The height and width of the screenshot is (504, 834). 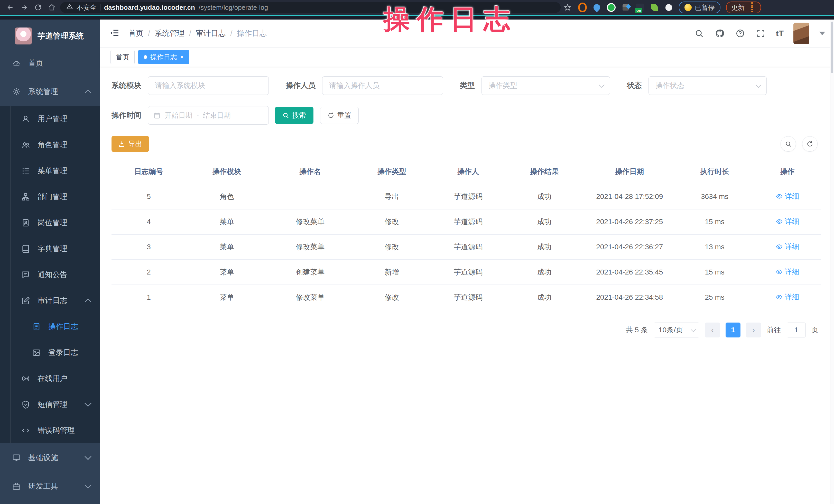 What do you see at coordinates (227, 172) in the screenshot?
I see `column-header: 操作模块` at bounding box center [227, 172].